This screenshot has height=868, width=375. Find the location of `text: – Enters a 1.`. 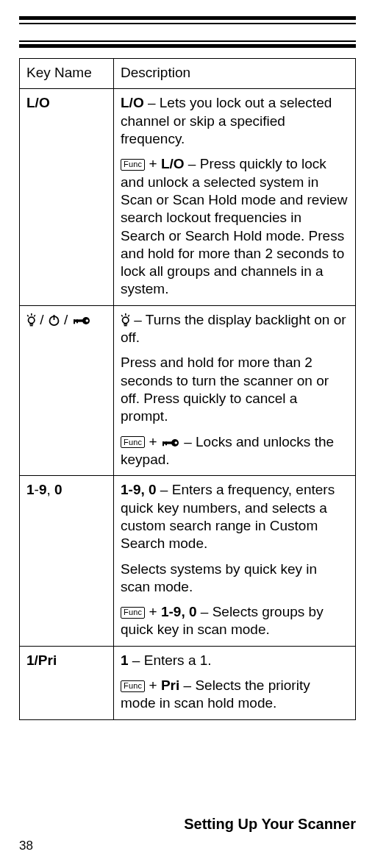

text: – Enters a 1. is located at coordinates (171, 661).